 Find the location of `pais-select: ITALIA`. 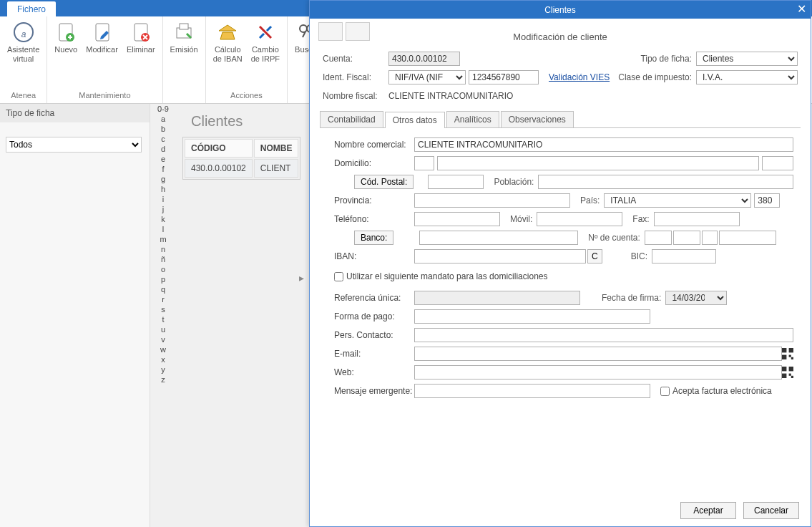

pais-select: ITALIA is located at coordinates (678, 200).